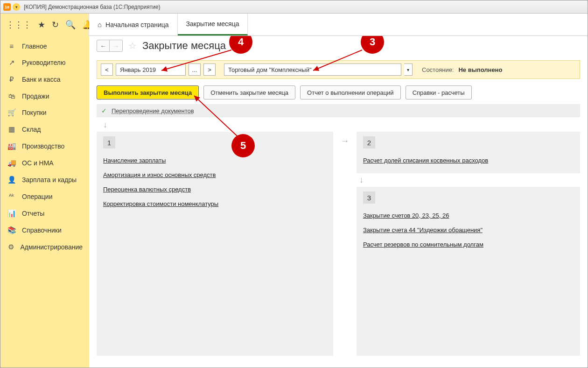 The height and width of the screenshot is (368, 588). Describe the element at coordinates (215, 204) in the screenshot. I see `op-row: Корректировка стоимости номенклатуры` at that location.